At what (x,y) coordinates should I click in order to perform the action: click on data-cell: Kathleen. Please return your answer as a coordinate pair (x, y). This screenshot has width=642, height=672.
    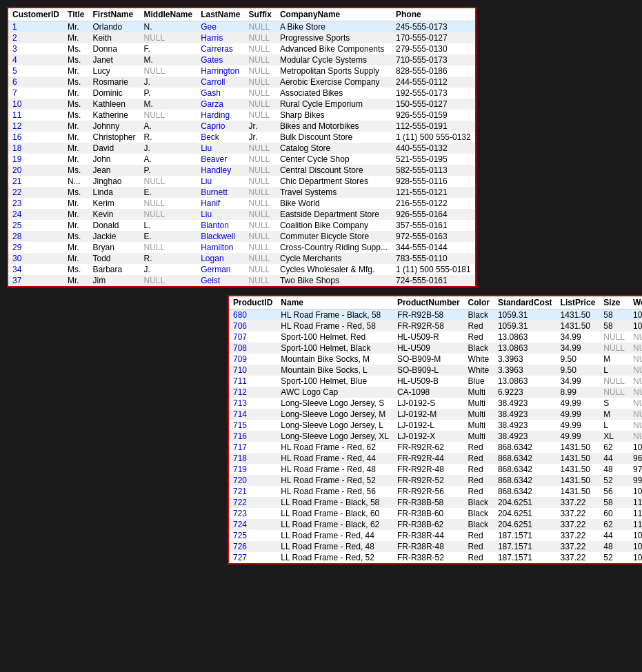
    Looking at the image, I should click on (114, 104).